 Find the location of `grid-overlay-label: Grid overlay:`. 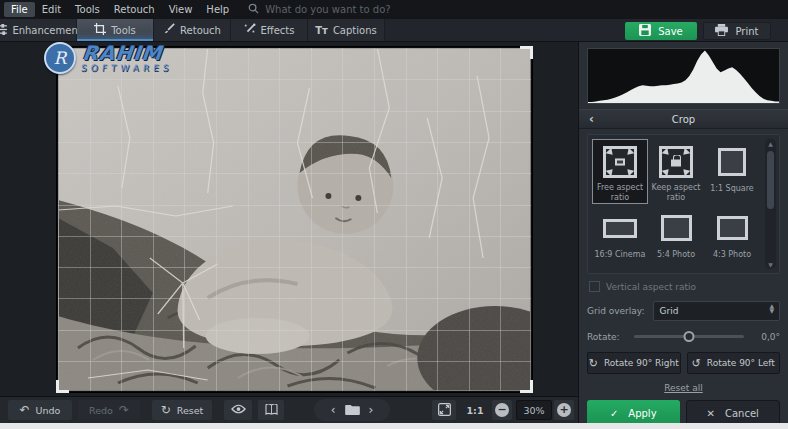

grid-overlay-label: Grid overlay: is located at coordinates (616, 311).